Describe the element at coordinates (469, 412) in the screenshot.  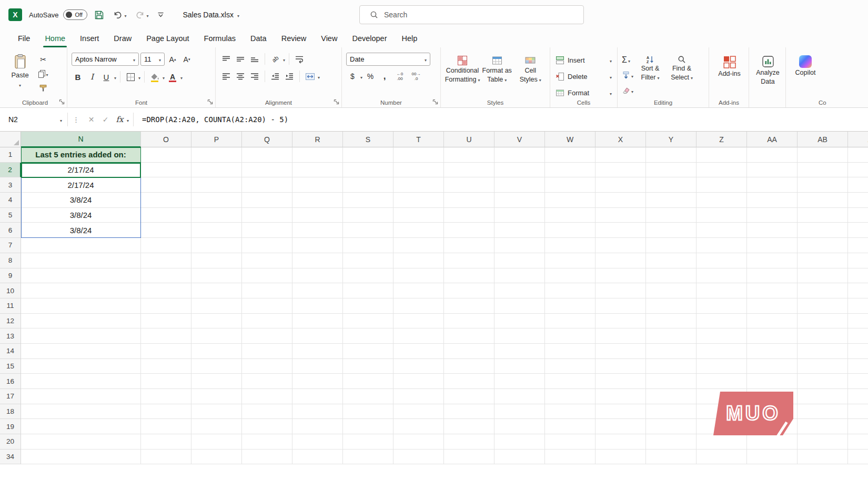
I see `cell-U18` at that location.